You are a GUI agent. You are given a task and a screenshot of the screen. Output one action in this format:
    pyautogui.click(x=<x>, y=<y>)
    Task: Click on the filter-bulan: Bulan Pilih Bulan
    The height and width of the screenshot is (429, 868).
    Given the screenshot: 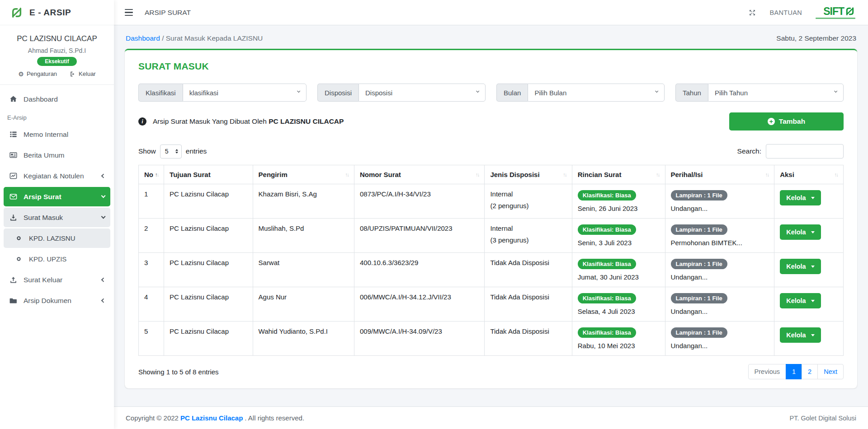 What is the action you would take?
    pyautogui.click(x=580, y=93)
    